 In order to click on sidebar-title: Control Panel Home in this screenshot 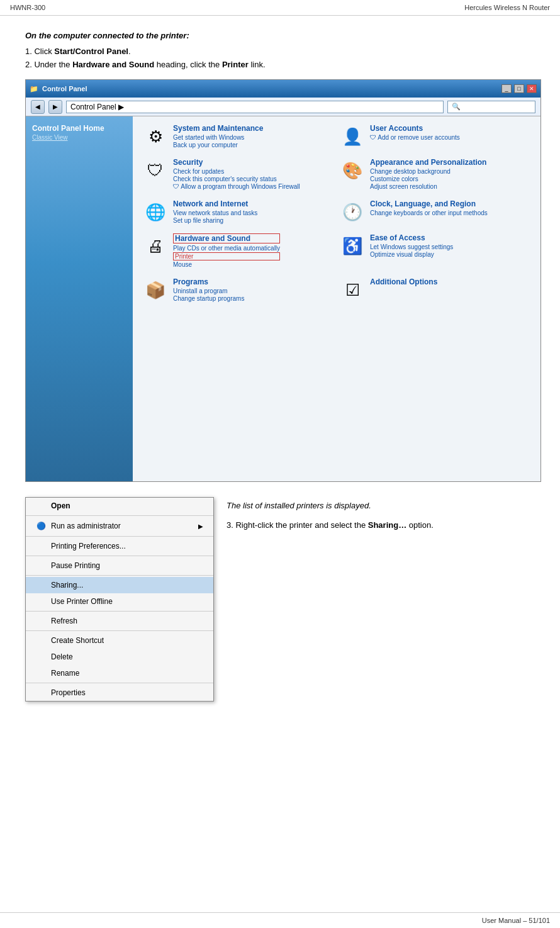, I will do `click(79, 128)`.